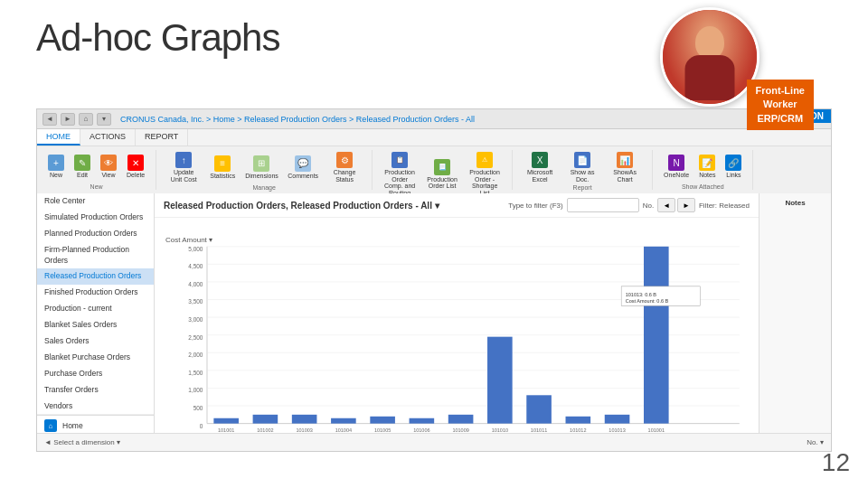 Image resolution: width=868 pixels, height=488 pixels. I want to click on svg-text: 101013: 0.6 B, so click(641, 294).